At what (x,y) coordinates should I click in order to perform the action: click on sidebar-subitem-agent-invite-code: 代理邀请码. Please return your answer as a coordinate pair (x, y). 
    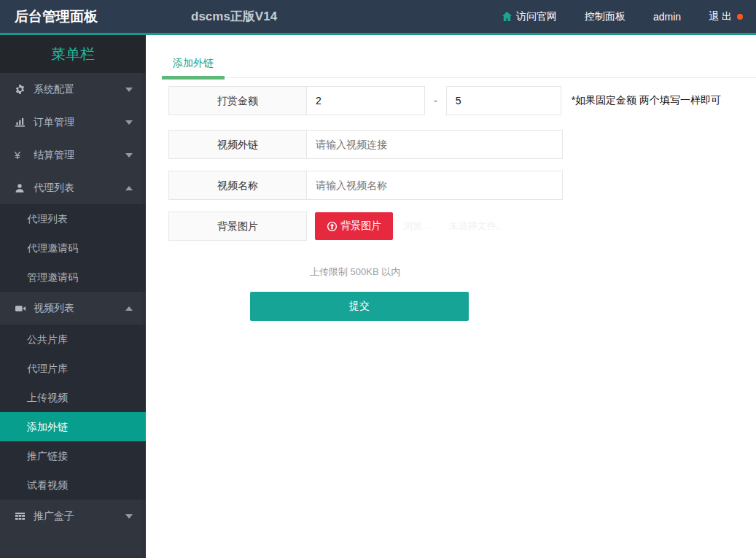
    Looking at the image, I should click on (73, 248).